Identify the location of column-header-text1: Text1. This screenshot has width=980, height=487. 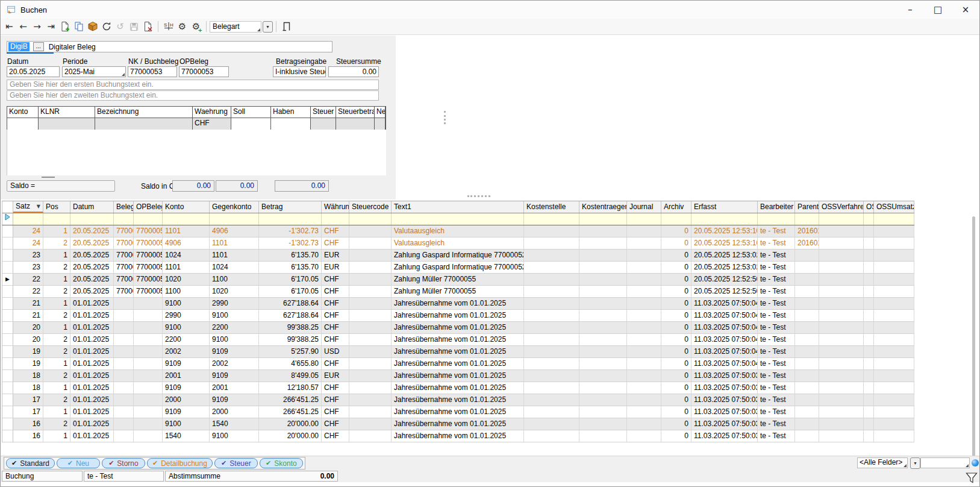
(458, 207).